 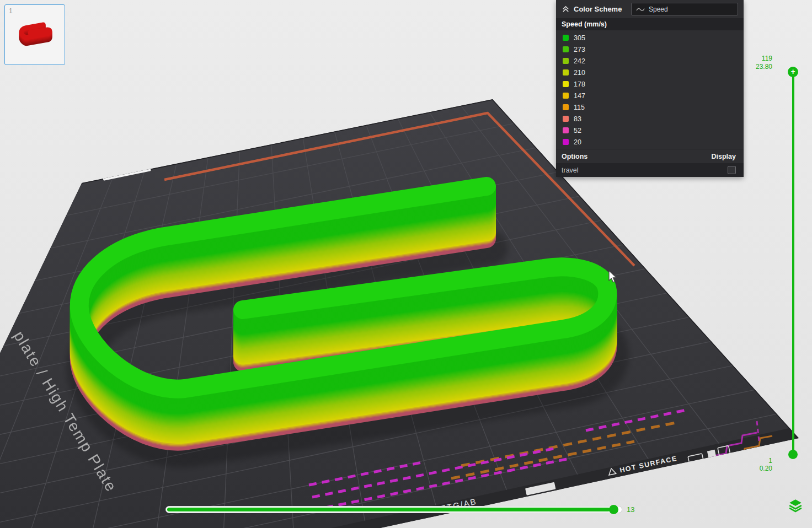 I want to click on legend-item: 210, so click(x=650, y=73).